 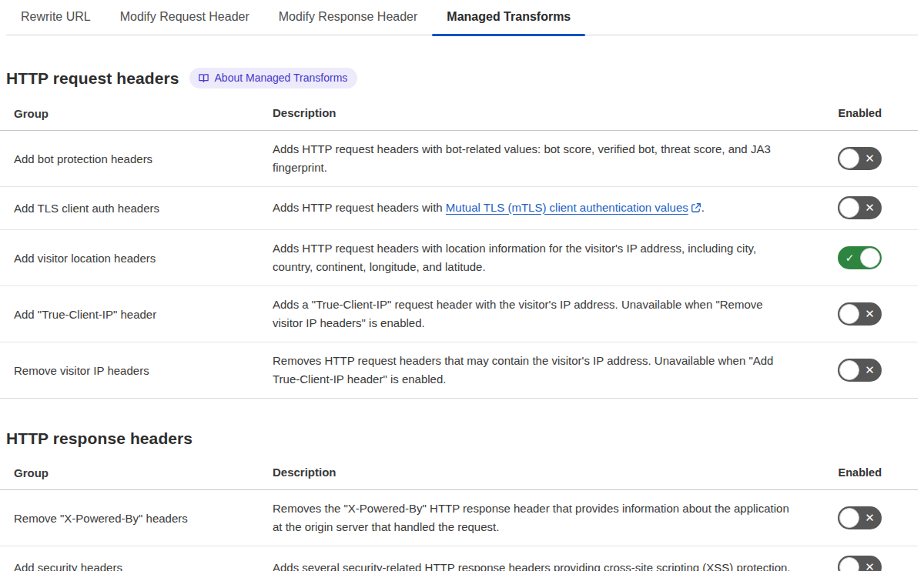 What do you see at coordinates (859, 159) in the screenshot?
I see `toggle-add-bot-protection-headers: ✕` at bounding box center [859, 159].